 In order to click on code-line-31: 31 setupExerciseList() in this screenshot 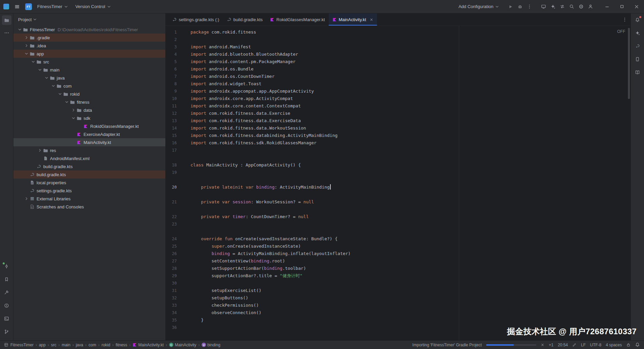, I will do `click(398, 291)`.